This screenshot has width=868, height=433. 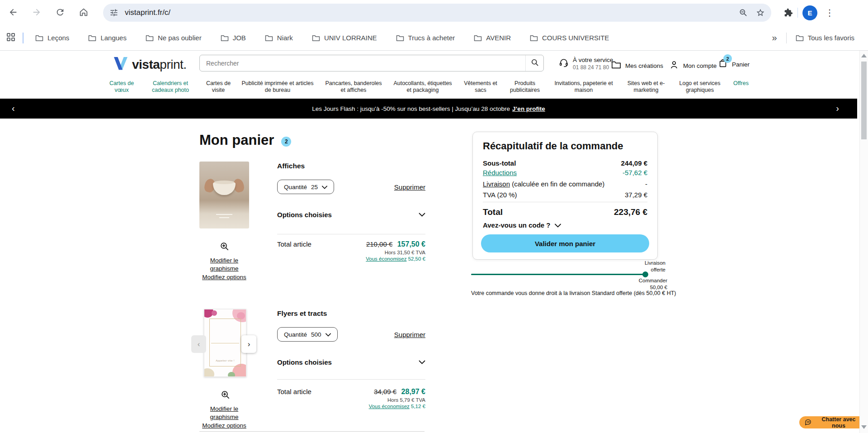 I want to click on nav-item: Vêtements et sacs, so click(x=481, y=90).